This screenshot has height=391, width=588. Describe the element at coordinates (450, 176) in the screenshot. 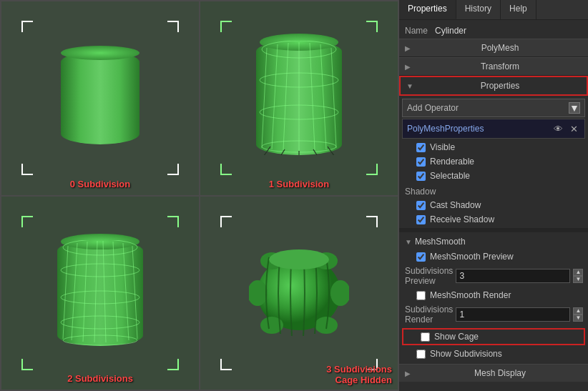

I see `selectable-label: Selectable` at that location.